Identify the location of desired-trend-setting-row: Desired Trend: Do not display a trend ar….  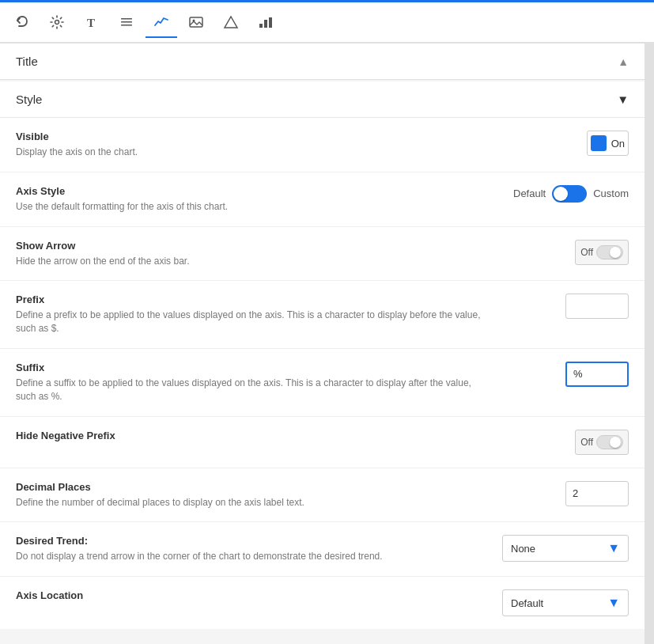
(323, 549).